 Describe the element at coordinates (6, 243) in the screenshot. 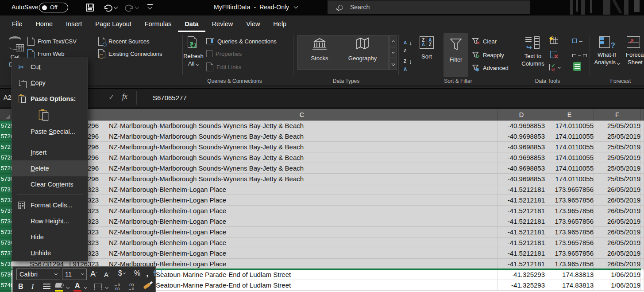

I see `row-header-5736: 5736` at that location.